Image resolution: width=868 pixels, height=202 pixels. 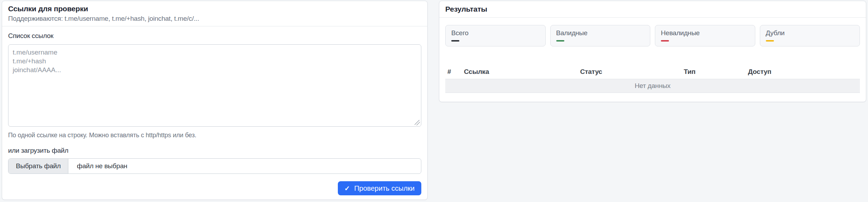 I want to click on check-icon: ✓, so click(x=347, y=189).